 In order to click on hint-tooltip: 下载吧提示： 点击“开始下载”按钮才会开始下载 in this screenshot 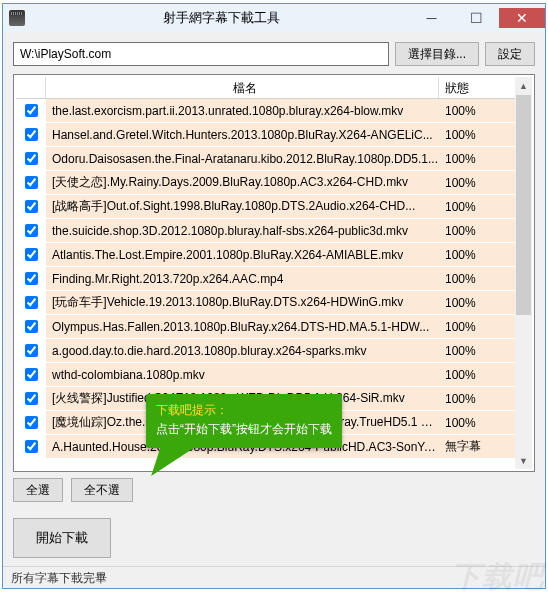, I will do `click(244, 421)`.